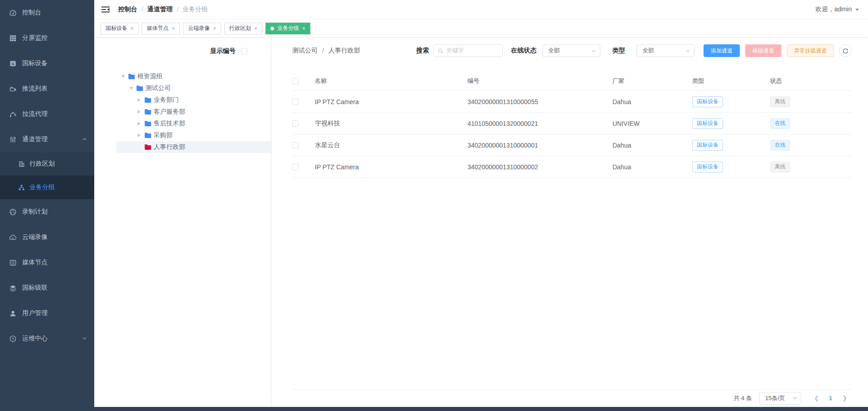 The height and width of the screenshot is (411, 868). Describe the element at coordinates (816, 398) in the screenshot. I see `prev-page-button: ❮` at that location.